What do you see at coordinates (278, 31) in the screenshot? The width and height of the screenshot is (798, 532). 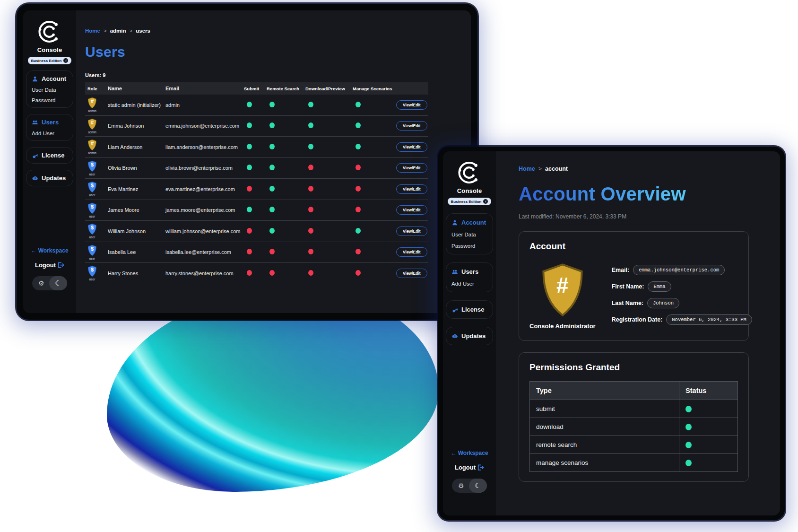 I see `breadcrumb: Home > admin > users` at bounding box center [278, 31].